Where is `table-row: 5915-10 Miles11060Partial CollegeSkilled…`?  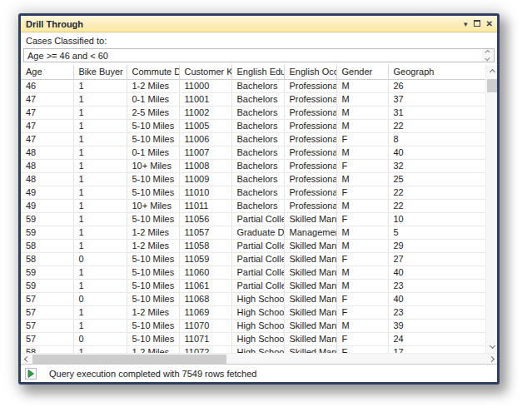 table-row: 5915-10 Miles11060Partial CollegeSkilled… is located at coordinates (253, 272).